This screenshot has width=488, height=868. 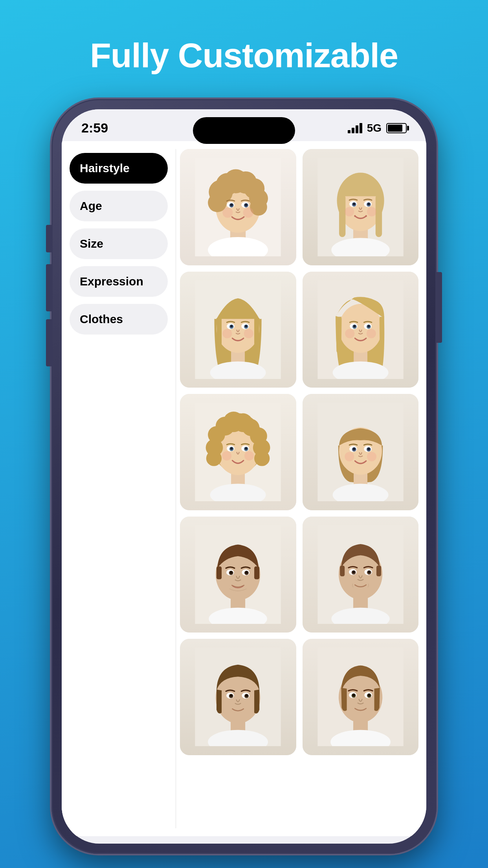 I want to click on status-time: 2:59, so click(x=95, y=128).